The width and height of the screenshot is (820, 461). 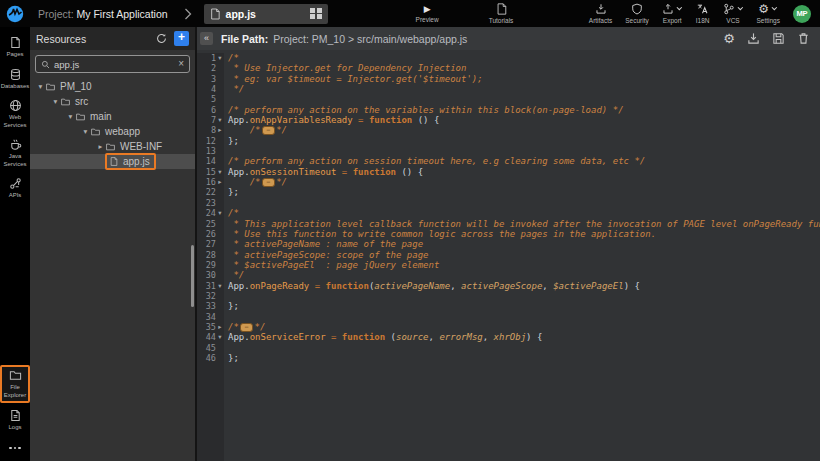 I want to click on line-number: 23, so click(x=211, y=203).